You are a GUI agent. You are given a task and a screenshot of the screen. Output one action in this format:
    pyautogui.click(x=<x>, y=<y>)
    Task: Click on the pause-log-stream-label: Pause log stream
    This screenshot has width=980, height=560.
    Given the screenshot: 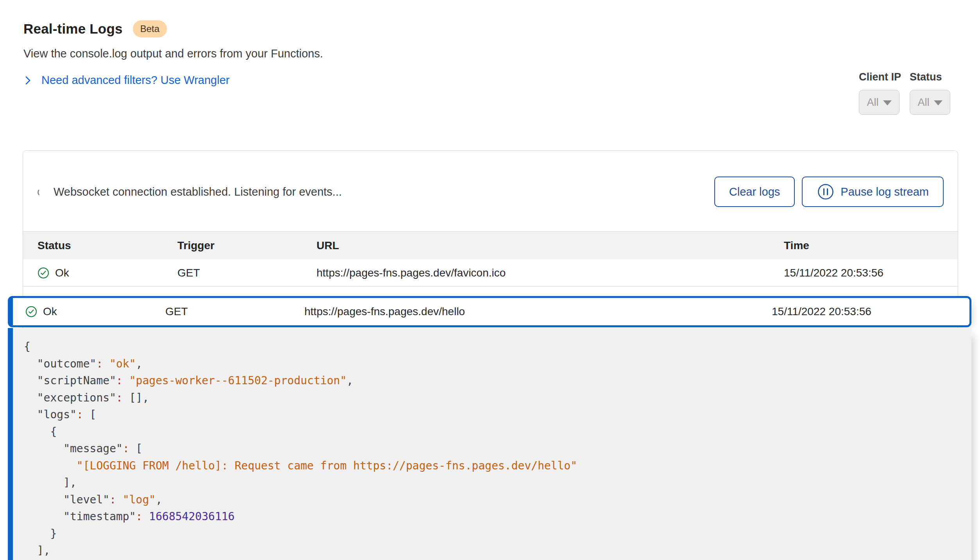 What is the action you would take?
    pyautogui.click(x=885, y=192)
    